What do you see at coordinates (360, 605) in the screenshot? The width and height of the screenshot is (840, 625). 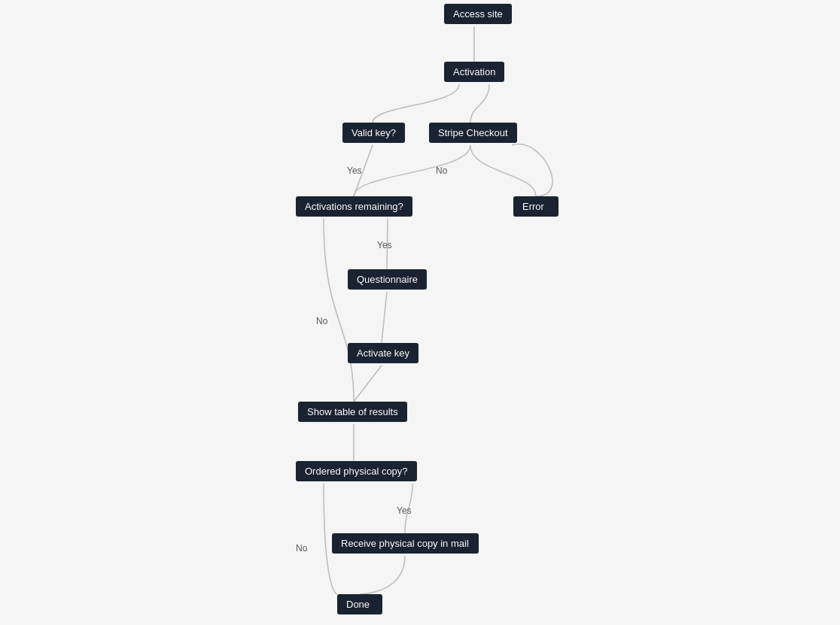 I see `done: Done` at bounding box center [360, 605].